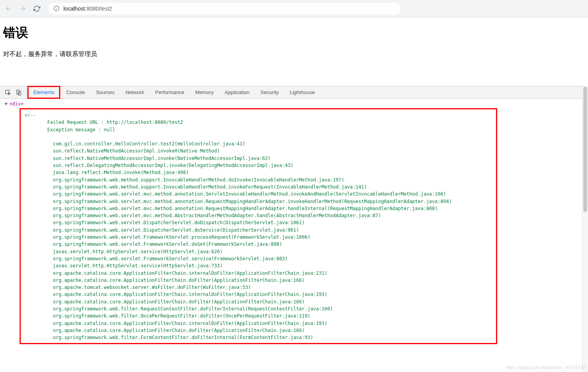  Describe the element at coordinates (135, 93) in the screenshot. I see `devtools-tab-network: Network` at that location.